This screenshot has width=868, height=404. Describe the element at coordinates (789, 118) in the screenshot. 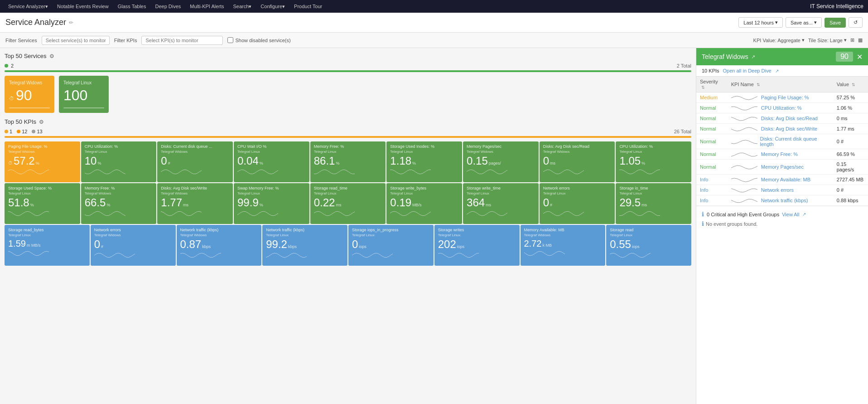

I see `kpi-name-link: Disks: Avg Disk sec/Read` at that location.